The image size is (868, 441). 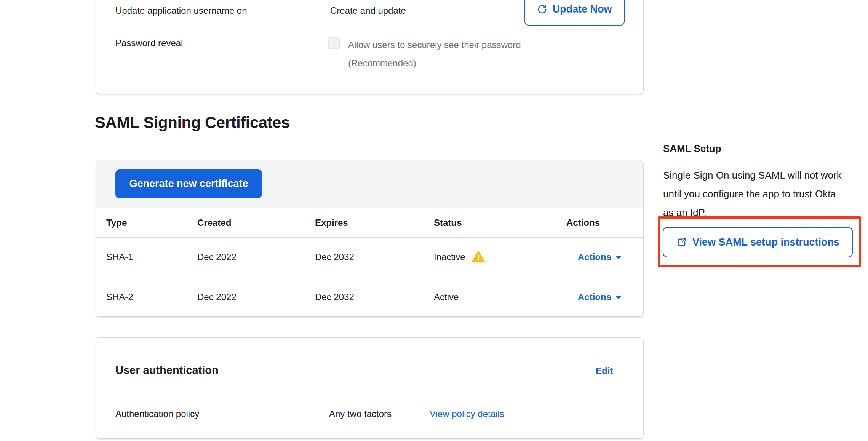 What do you see at coordinates (382, 63) in the screenshot?
I see `checkbox-note: (Recommended)` at bounding box center [382, 63].